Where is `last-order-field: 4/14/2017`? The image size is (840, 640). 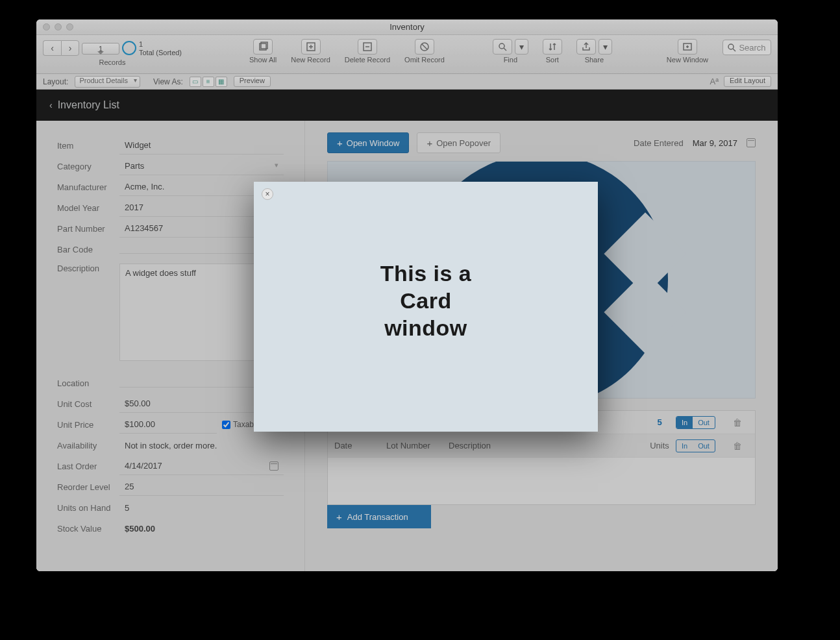
last-order-field: 4/14/2017 is located at coordinates (201, 466).